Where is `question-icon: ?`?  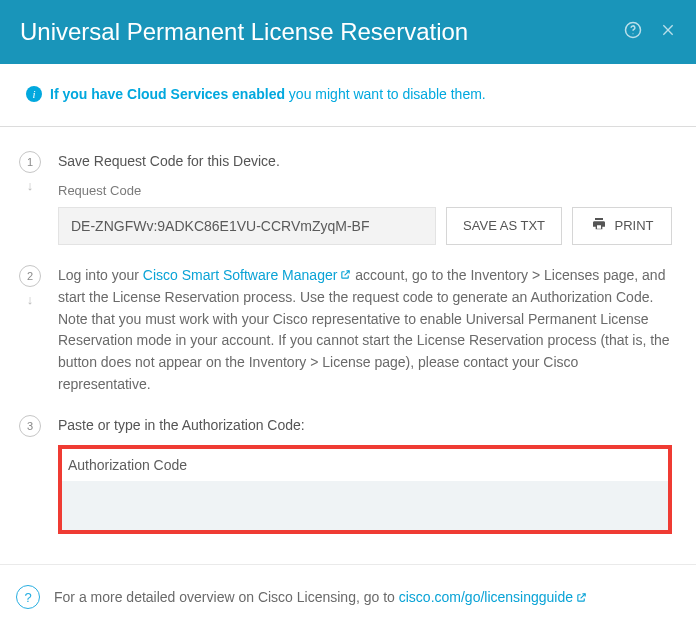 question-icon: ? is located at coordinates (28, 597).